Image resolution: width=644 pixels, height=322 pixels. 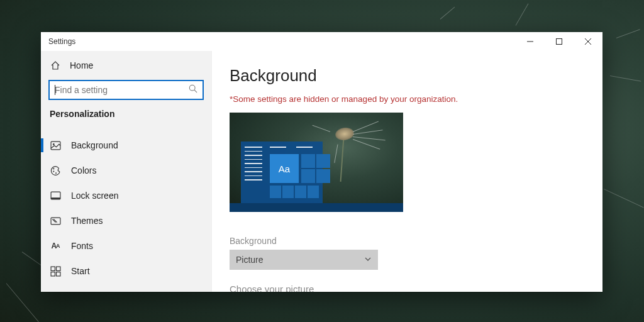 I want to click on sidebar-item-fonts: AA Fonts, so click(x=126, y=246).